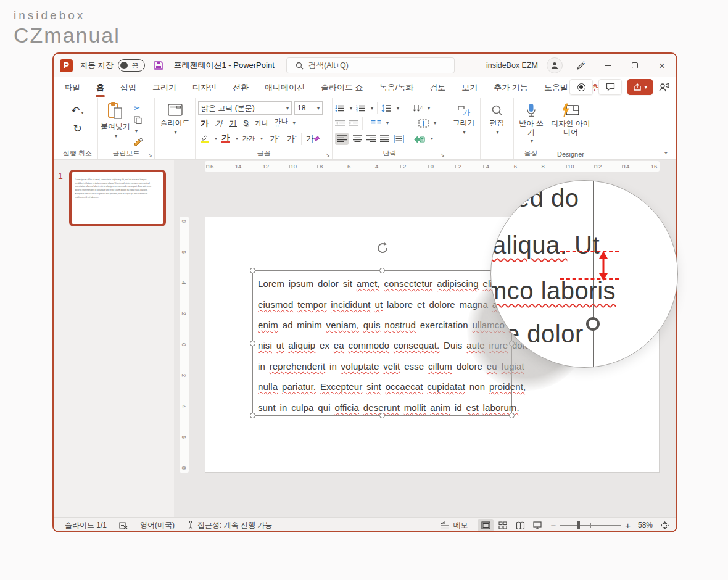 The height and width of the screenshot is (580, 728). I want to click on distribute-columns-button, so click(399, 138).